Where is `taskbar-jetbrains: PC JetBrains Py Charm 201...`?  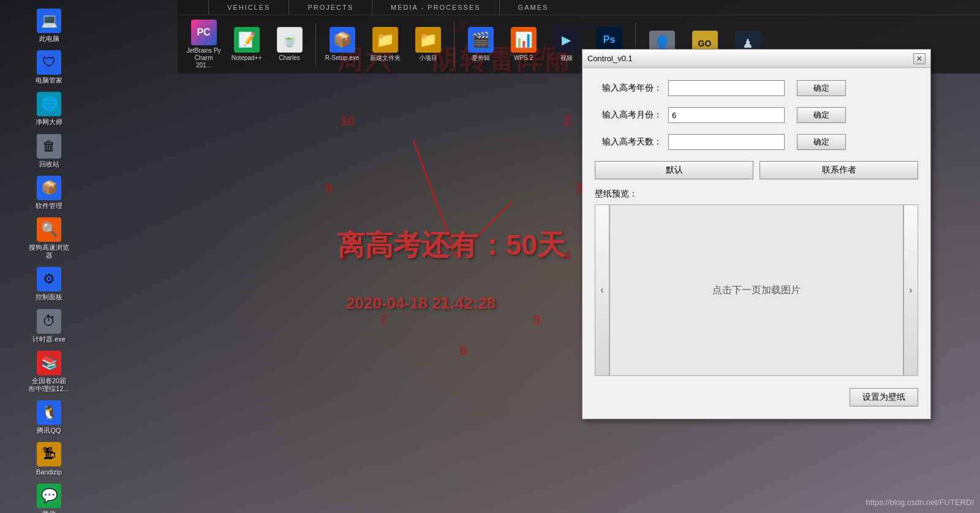
taskbar-jetbrains: PC JetBrains Py Charm 201... is located at coordinates (203, 44).